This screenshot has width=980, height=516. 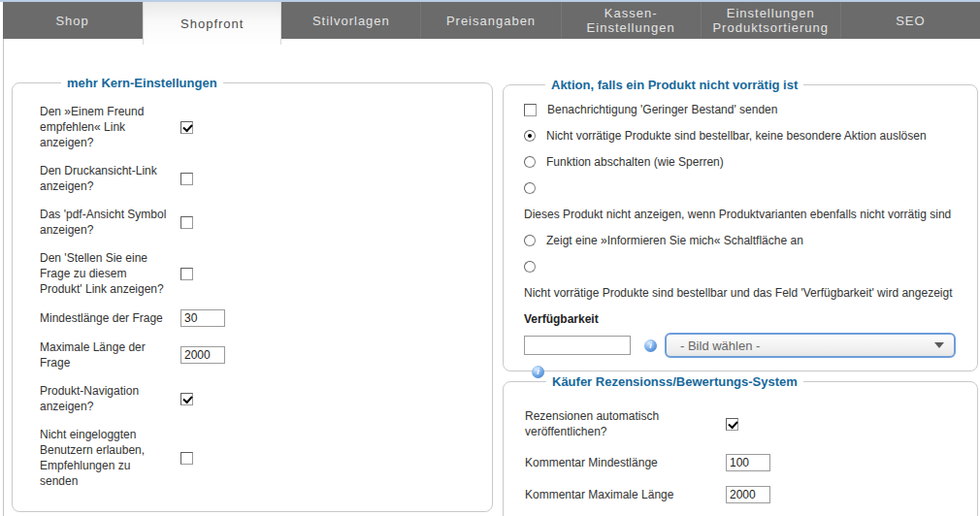 What do you see at coordinates (186, 274) in the screenshot?
I see `ask-question-checkbox` at bounding box center [186, 274].